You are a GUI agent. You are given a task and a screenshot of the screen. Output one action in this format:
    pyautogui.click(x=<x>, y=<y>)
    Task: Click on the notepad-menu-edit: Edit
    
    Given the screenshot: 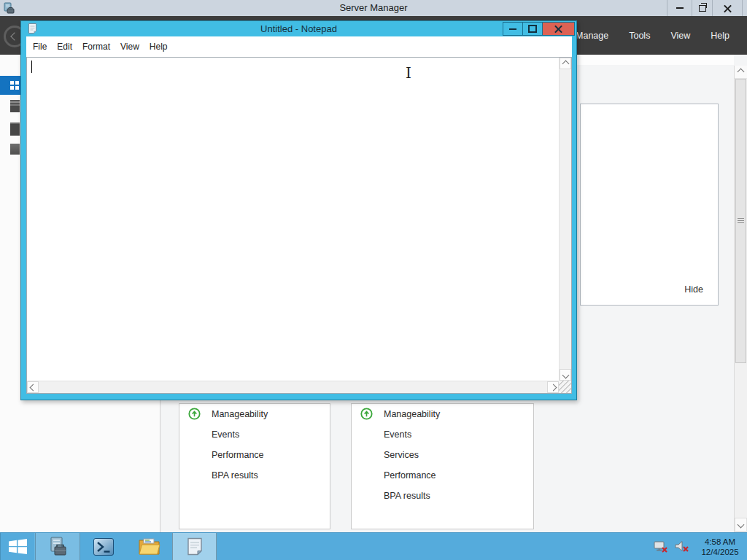 What is the action you would take?
    pyautogui.click(x=64, y=47)
    